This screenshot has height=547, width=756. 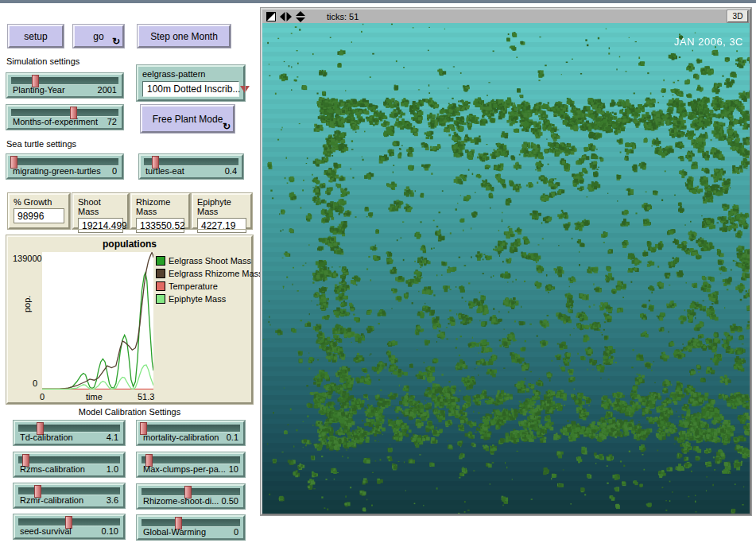 I want to click on chooser-value-box: 100m Dotted Inscrib..., so click(x=191, y=89).